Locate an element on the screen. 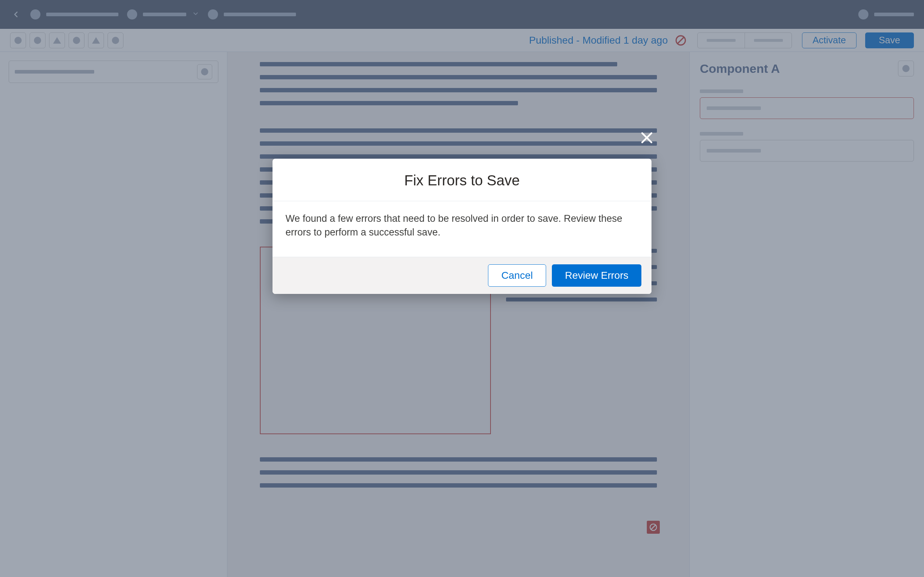 Image resolution: width=924 pixels, height=577 pixels. cancel-button: Cancel is located at coordinates (517, 276).